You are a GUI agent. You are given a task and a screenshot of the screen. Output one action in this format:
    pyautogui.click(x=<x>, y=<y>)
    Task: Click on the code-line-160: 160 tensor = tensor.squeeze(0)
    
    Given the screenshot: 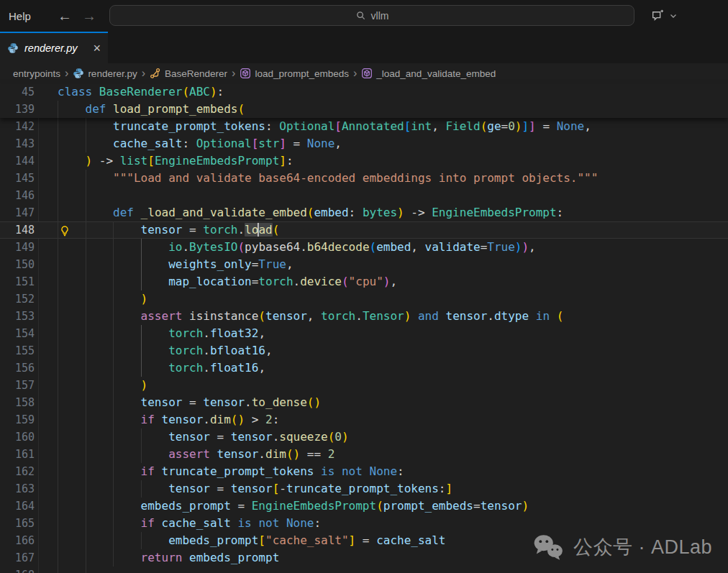 What is the action you would take?
    pyautogui.click(x=364, y=437)
    